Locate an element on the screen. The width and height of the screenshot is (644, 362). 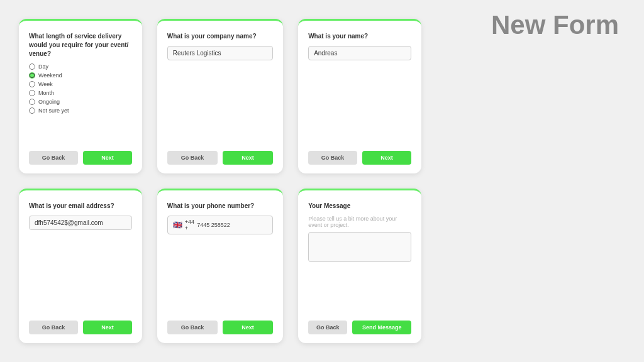
radio-week: Week is located at coordinates (80, 84).